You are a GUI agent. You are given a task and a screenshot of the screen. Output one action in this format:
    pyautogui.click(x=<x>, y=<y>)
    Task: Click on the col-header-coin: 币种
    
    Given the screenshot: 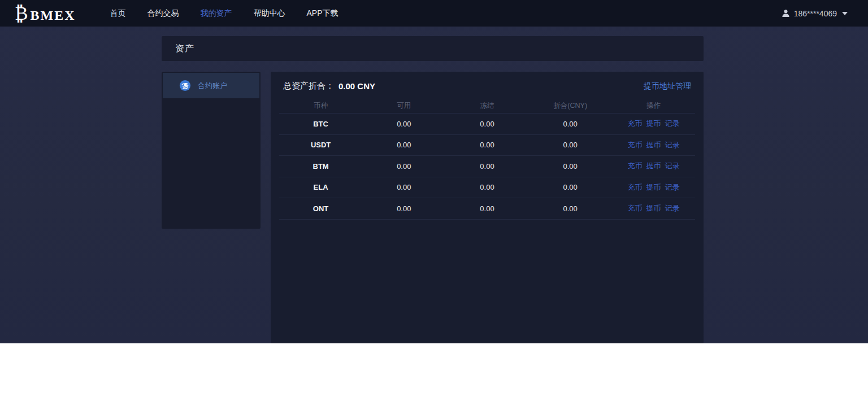 What is the action you would take?
    pyautogui.click(x=321, y=106)
    